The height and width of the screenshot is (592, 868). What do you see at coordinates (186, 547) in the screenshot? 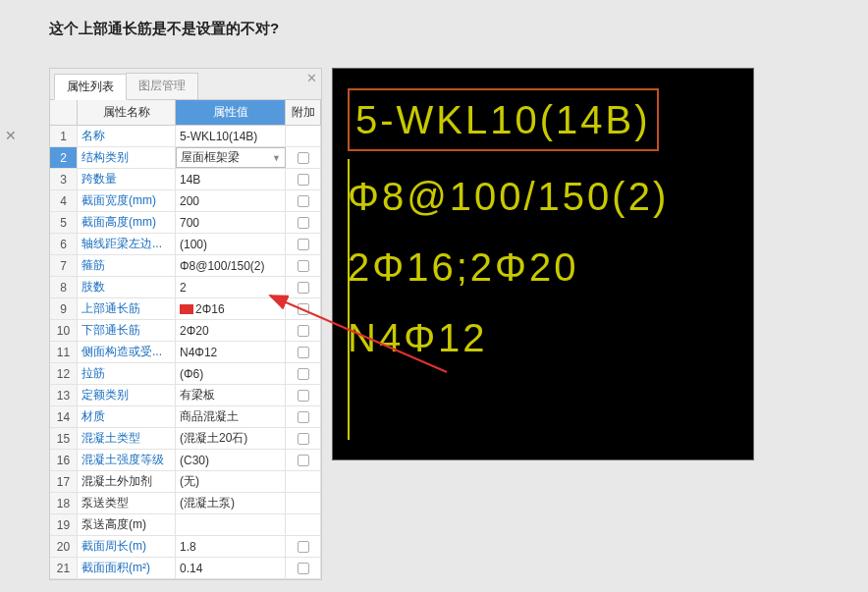
I see `table-row: 20截面周长(m)1.8` at bounding box center [186, 547].